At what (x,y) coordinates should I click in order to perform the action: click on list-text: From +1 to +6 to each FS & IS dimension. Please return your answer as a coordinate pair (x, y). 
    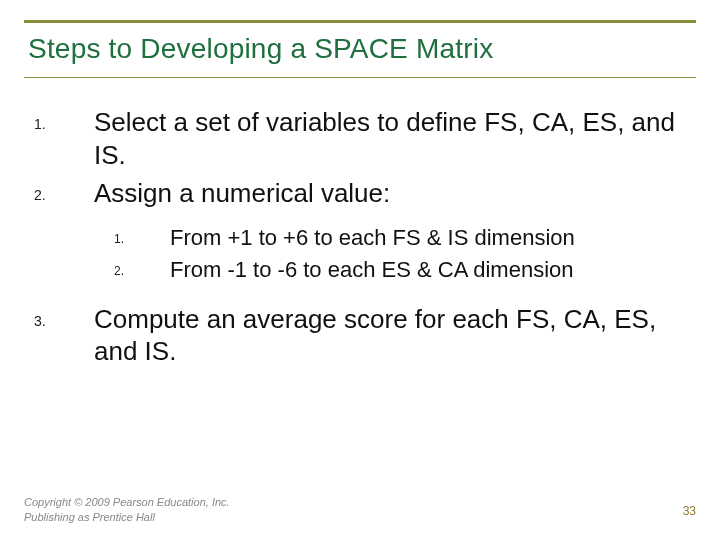
    Looking at the image, I should click on (433, 238).